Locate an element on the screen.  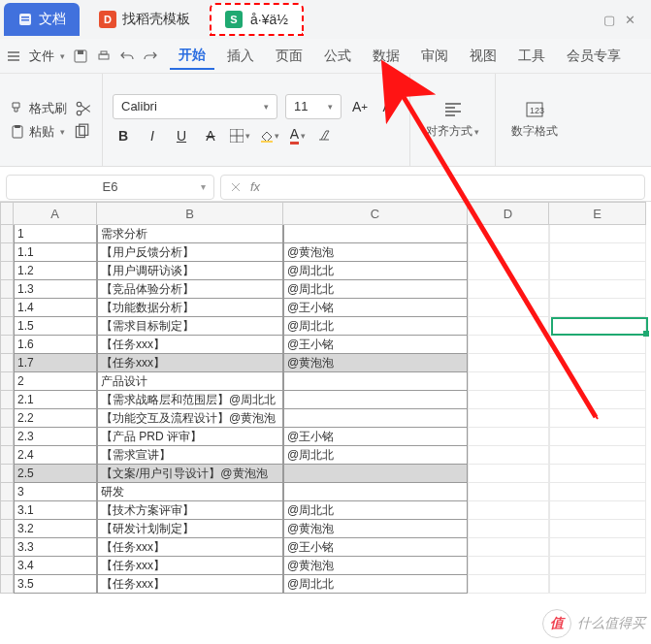
cell: 【竞品体验分析】 is located at coordinates (190, 289).